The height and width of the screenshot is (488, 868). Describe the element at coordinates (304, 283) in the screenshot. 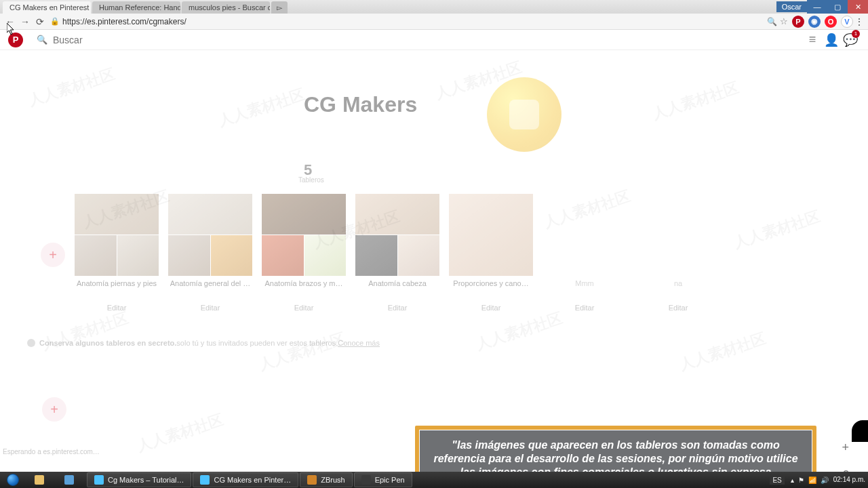

I see `board-title: Anatomía brazos y m…` at that location.